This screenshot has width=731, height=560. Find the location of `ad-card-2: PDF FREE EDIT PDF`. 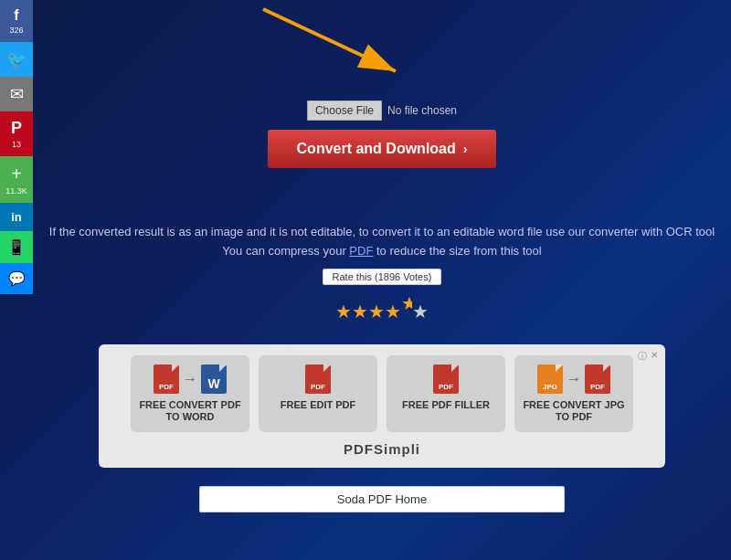

ad-card-2: PDF FREE EDIT PDF is located at coordinates (318, 394).